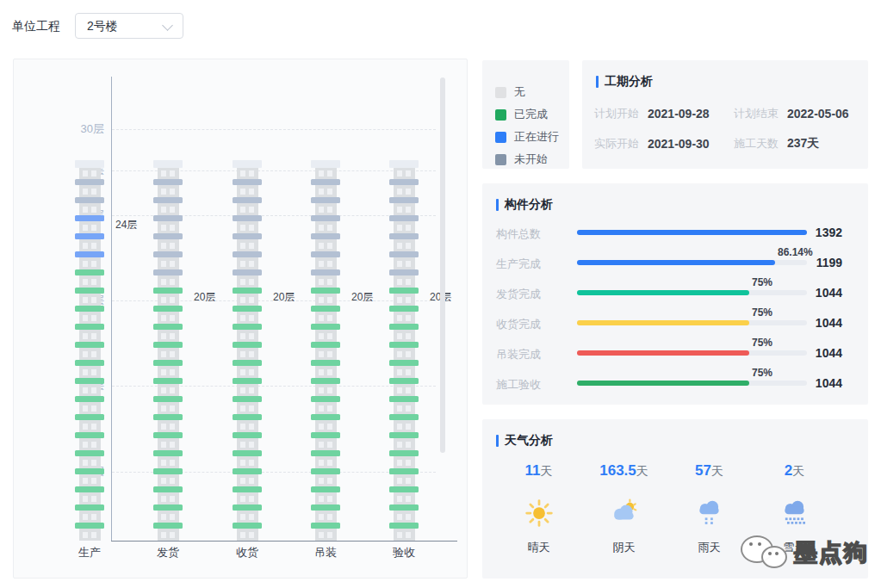  Describe the element at coordinates (247, 553) in the screenshot. I see `x-axis-category-label: 收货` at that location.